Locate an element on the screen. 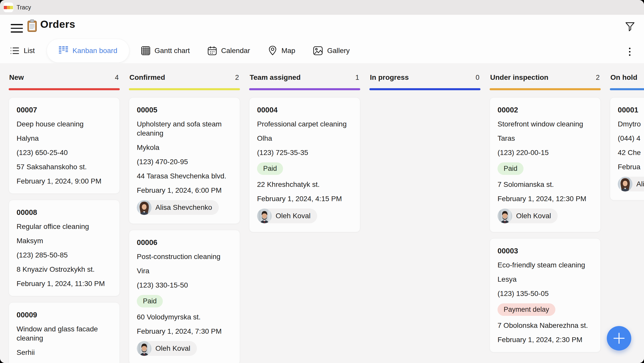 The width and height of the screenshot is (644, 363). order-number: 00001 is located at coordinates (631, 110).